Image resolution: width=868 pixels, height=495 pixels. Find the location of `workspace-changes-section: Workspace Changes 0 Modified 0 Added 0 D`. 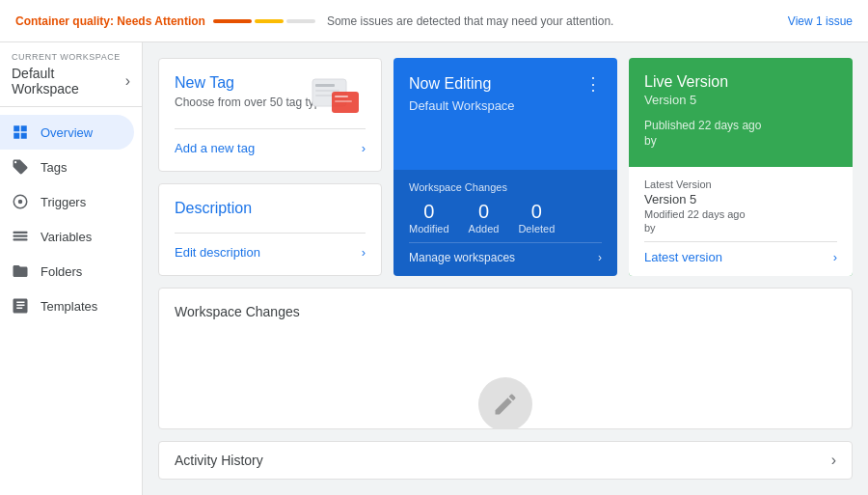

workspace-changes-section: Workspace Changes 0 Modified 0 Added 0 D is located at coordinates (505, 223).